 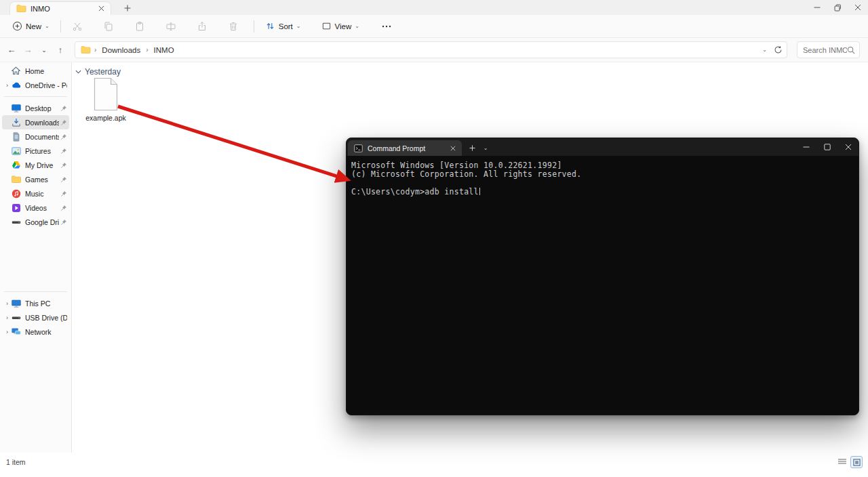 I want to click on sort-button-label: Sort, so click(x=286, y=26).